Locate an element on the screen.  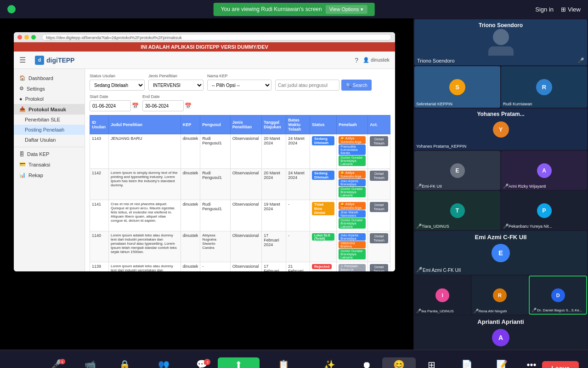
filter-row: Status Usulan Sedang Ditelaah Jenis Pene… is located at coordinates (240, 82).